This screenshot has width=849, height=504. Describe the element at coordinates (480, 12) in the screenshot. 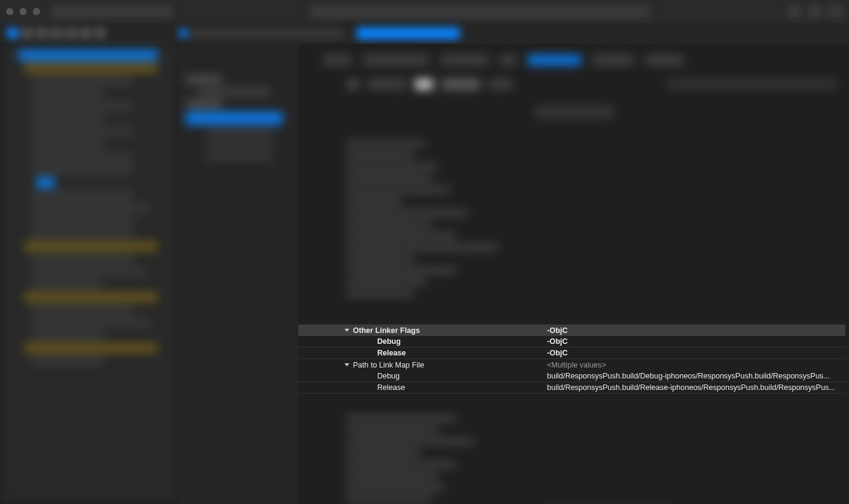

I see `scheme-pill` at that location.